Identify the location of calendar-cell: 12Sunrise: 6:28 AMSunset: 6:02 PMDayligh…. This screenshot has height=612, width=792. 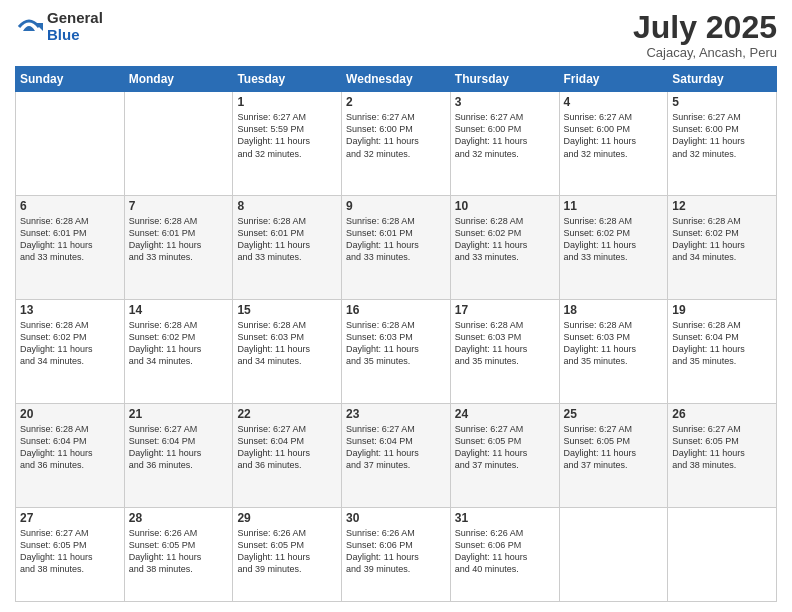
(722, 248).